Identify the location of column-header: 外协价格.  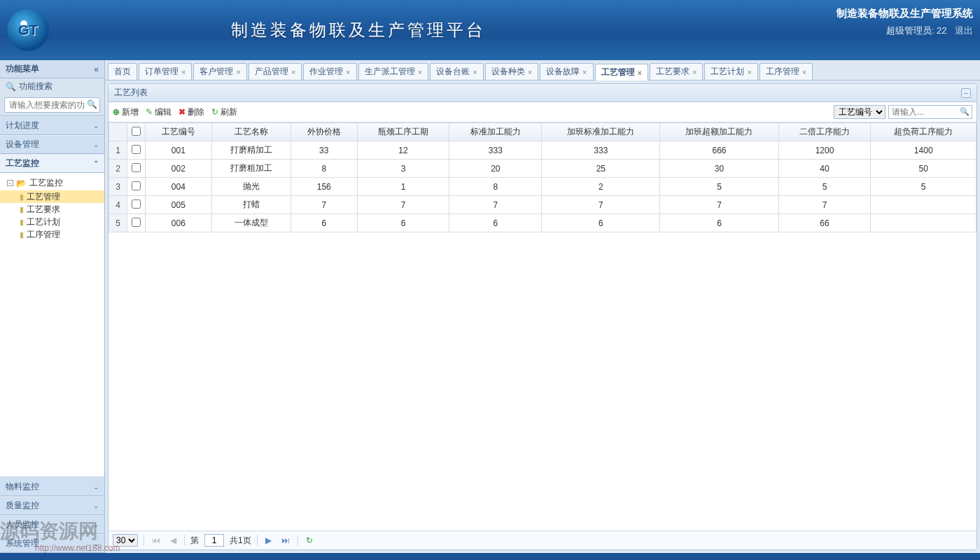
(323, 132).